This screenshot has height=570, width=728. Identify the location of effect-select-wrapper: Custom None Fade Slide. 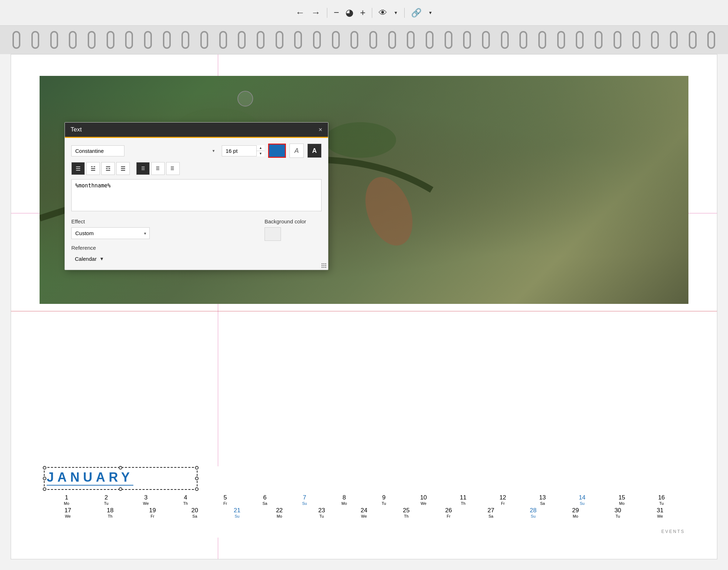
(111, 233).